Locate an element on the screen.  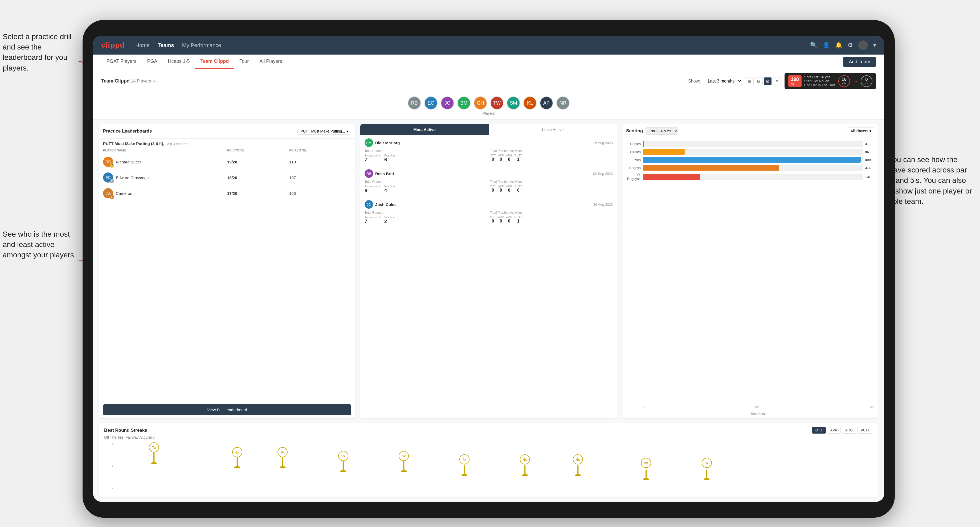
axis-0: 0 is located at coordinates (644, 407).